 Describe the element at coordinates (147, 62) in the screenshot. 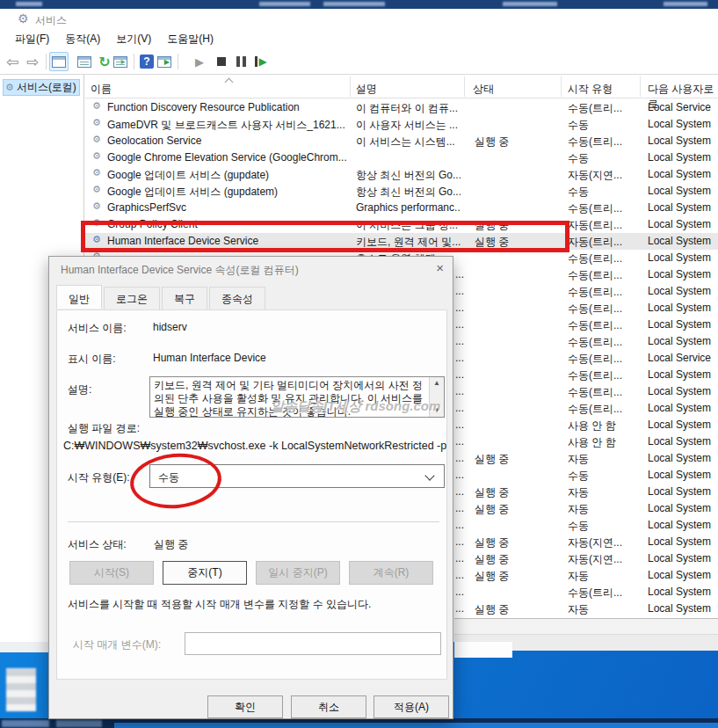

I see `help-icon: ?` at that location.